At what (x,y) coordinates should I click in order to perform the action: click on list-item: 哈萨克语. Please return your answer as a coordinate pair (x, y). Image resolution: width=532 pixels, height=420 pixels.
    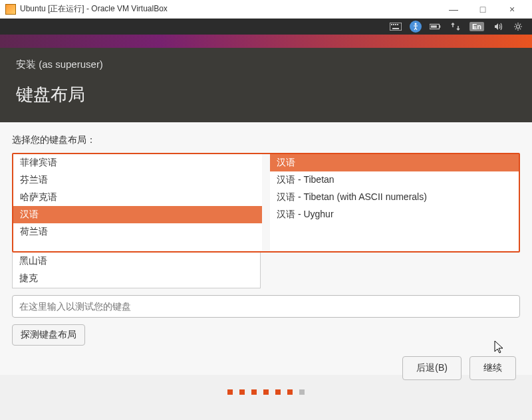
    Looking at the image, I should click on (138, 197).